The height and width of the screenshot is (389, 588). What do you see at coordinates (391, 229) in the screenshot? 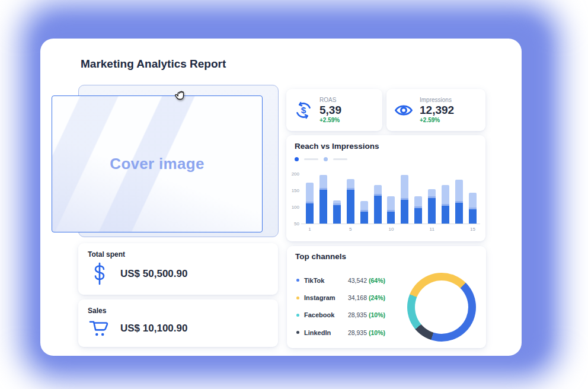
I see `x-tick-label: 10` at bounding box center [391, 229].